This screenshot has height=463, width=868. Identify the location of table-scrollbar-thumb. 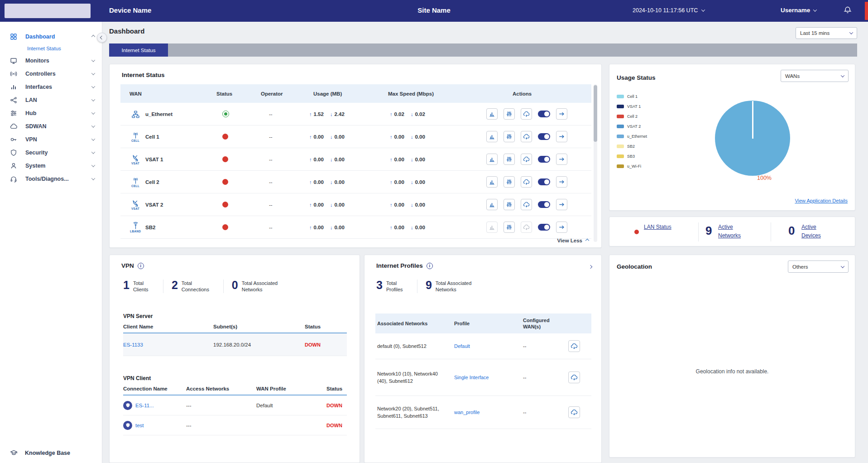
(595, 113).